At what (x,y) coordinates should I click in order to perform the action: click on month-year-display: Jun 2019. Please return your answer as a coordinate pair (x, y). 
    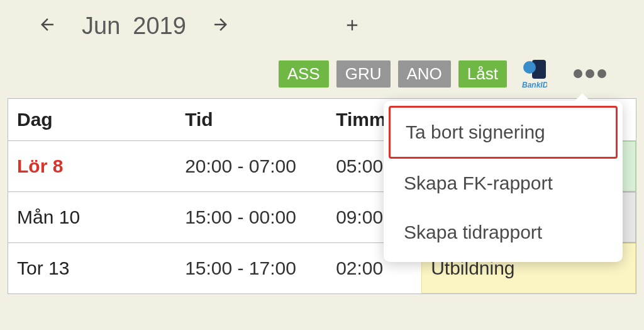
    Looking at the image, I should click on (134, 26).